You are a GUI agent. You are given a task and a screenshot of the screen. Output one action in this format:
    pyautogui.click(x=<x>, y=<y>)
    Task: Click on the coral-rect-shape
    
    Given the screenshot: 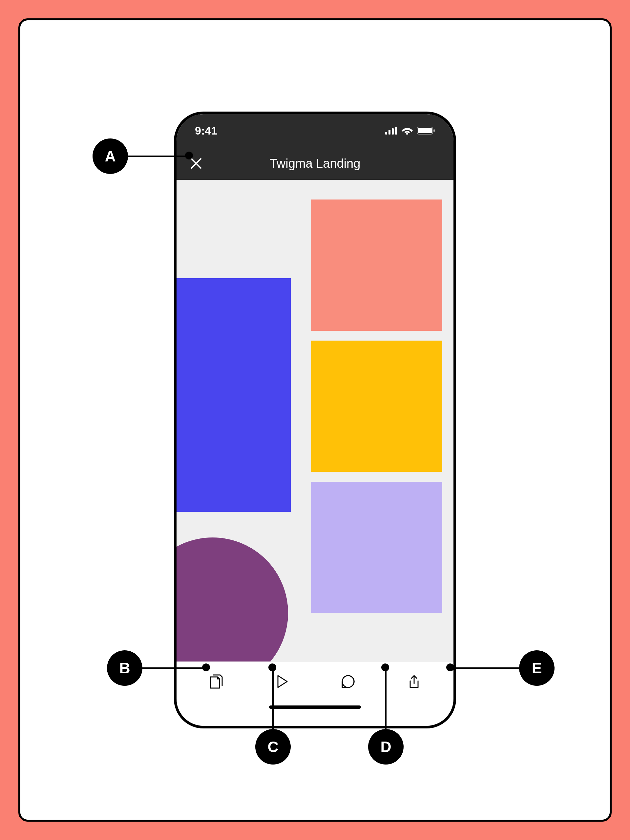 What is the action you would take?
    pyautogui.click(x=377, y=265)
    